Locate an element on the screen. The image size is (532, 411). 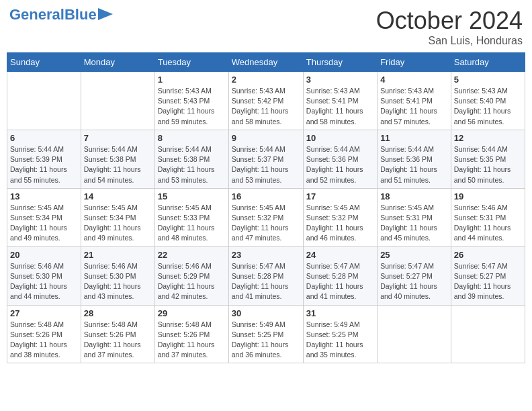
title-block: October 2024 San Luis, Honduras is located at coordinates (449, 27).